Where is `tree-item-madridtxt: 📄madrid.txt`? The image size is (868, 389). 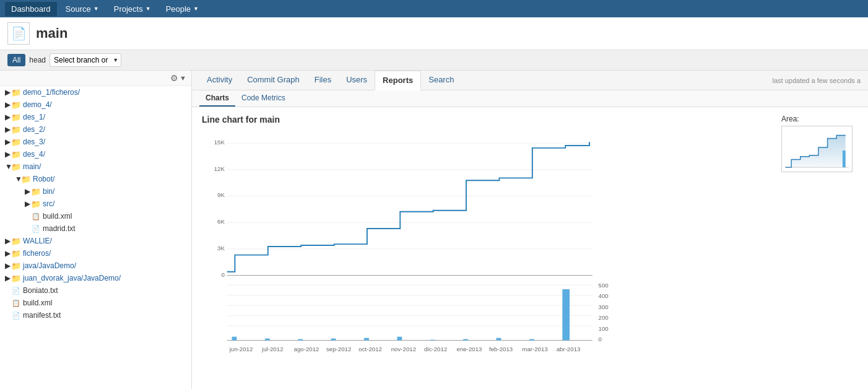
tree-item-madridtxt: 📄madrid.txt is located at coordinates (95, 229).